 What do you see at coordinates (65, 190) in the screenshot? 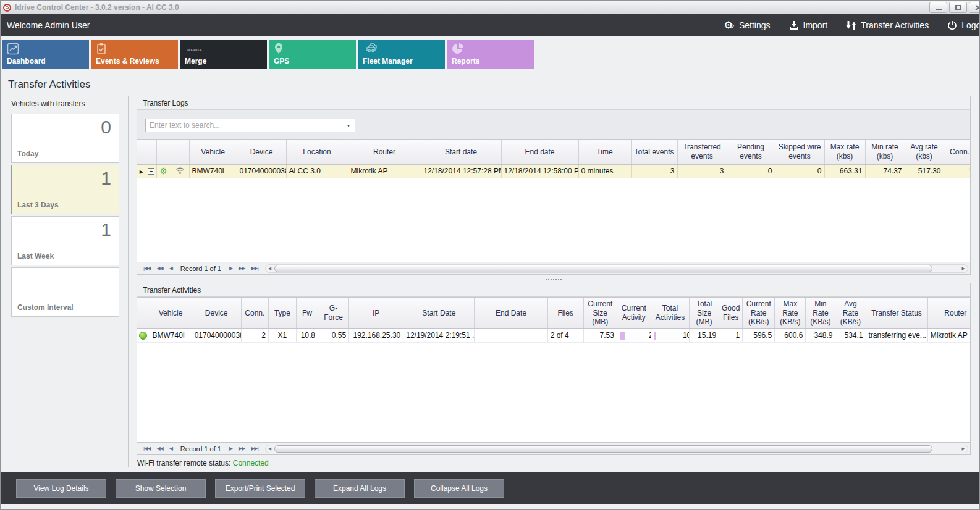
I see `filter-card-last-3-days: 1 Last 3 Days` at bounding box center [65, 190].